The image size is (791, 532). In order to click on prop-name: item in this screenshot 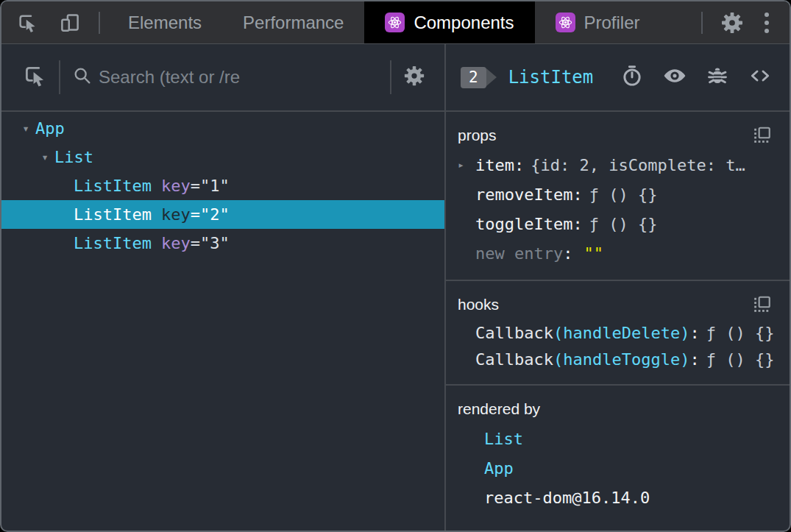, I will do `click(494, 165)`.